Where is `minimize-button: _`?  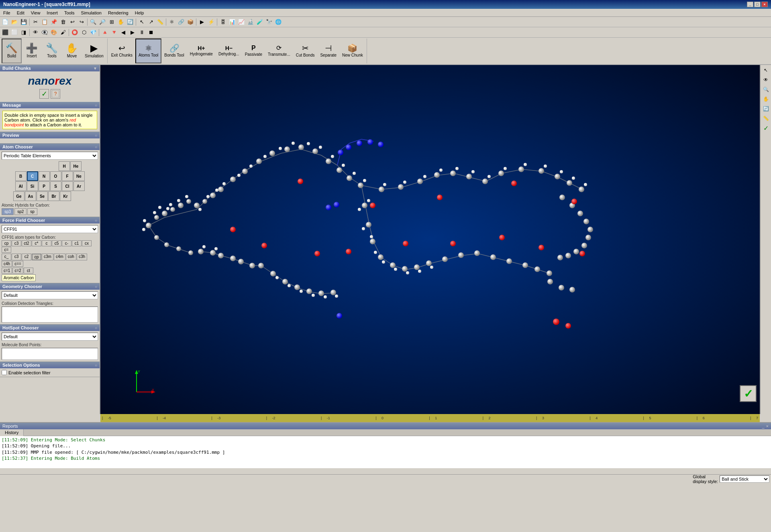 minimize-button: _ is located at coordinates (750, 4).